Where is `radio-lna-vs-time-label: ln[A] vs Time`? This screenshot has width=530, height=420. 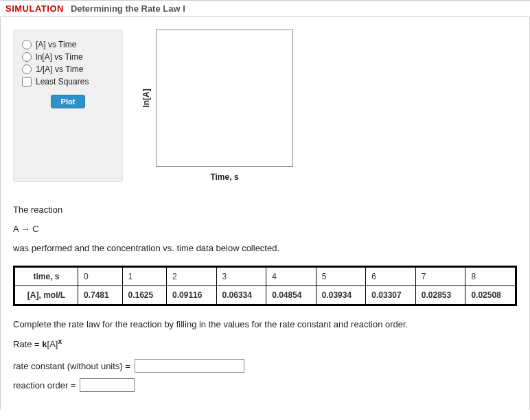 radio-lna-vs-time-label: ln[A] vs Time is located at coordinates (59, 57).